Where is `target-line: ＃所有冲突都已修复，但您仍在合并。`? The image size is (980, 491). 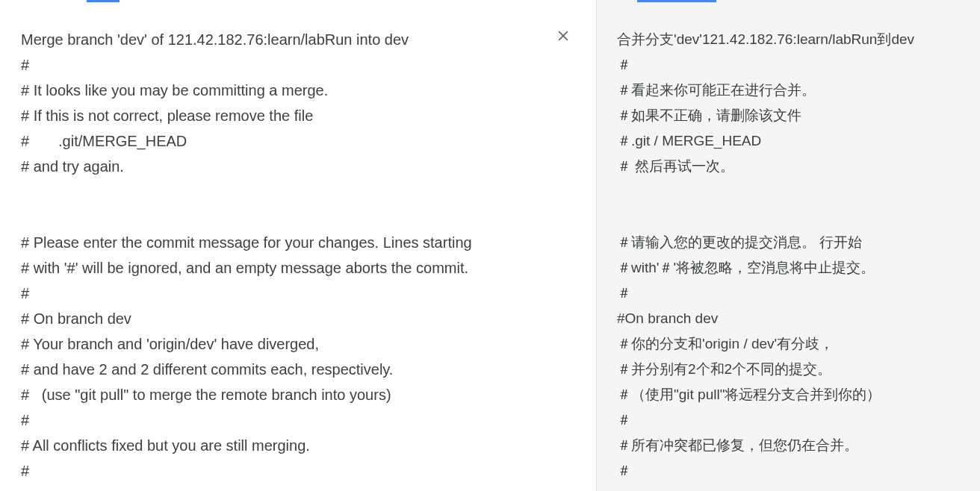
target-line: ＃所有冲突都已修复，但您仍在合并。 is located at coordinates (788, 445).